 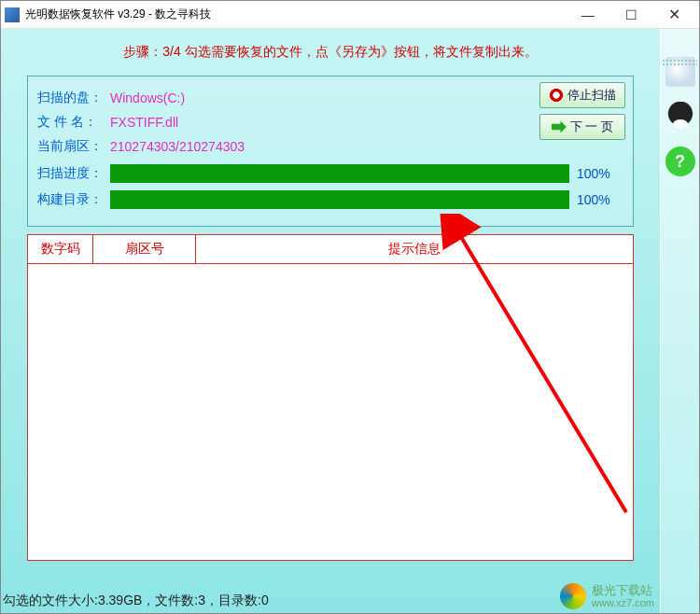 I want to click on build-progress-percent: 100%, so click(x=600, y=200).